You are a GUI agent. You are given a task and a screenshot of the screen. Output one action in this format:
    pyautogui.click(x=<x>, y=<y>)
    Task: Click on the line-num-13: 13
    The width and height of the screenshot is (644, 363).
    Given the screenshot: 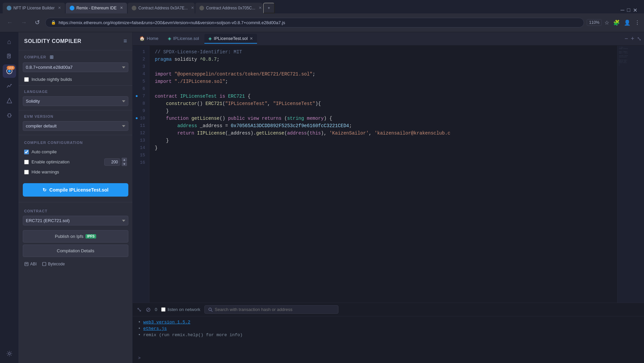 What is the action you would take?
    pyautogui.click(x=141, y=141)
    